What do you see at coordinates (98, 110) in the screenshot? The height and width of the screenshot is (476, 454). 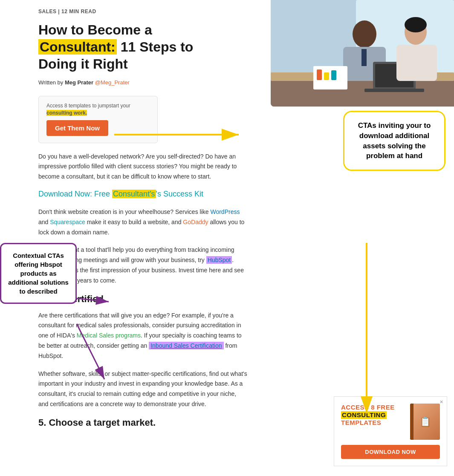 I see `cta-box-text: Access 8 templates to jumpstart your con…` at bounding box center [98, 110].